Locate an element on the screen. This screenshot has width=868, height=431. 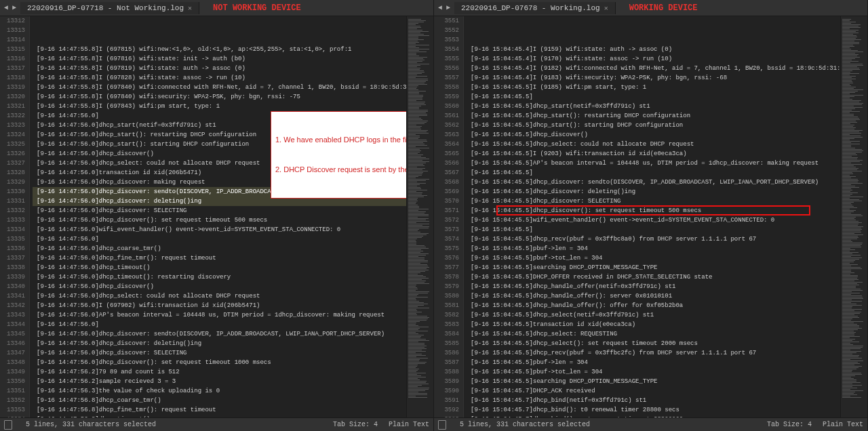
log-line: [9-16 15:04:45.4]I (9182) wifi:connected… is located at coordinates (654, 68).